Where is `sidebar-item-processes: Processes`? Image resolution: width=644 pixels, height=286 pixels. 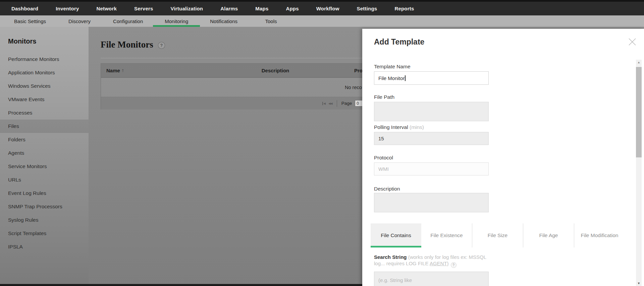
sidebar-item-processes: Processes is located at coordinates (44, 113).